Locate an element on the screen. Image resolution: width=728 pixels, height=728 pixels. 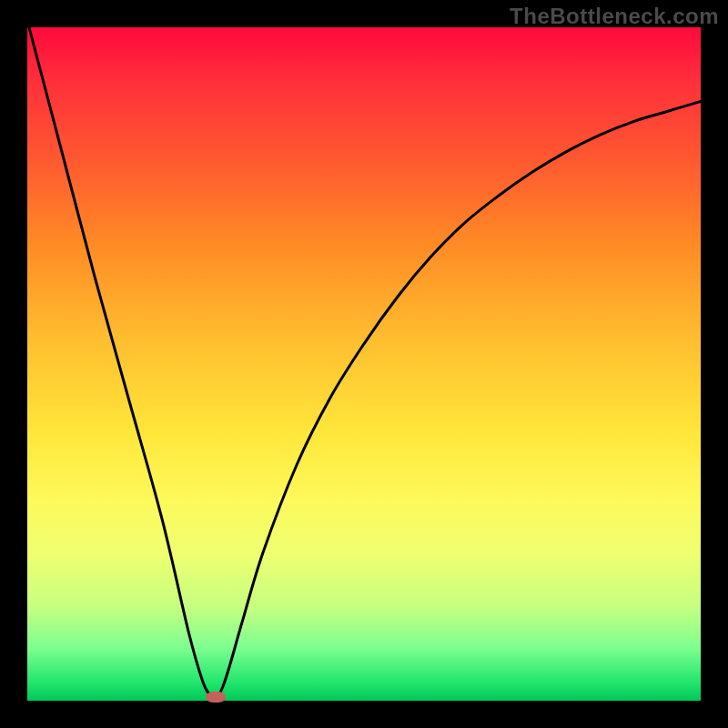
watermark-text: TheBottleneck.com is located at coordinates (614, 16).